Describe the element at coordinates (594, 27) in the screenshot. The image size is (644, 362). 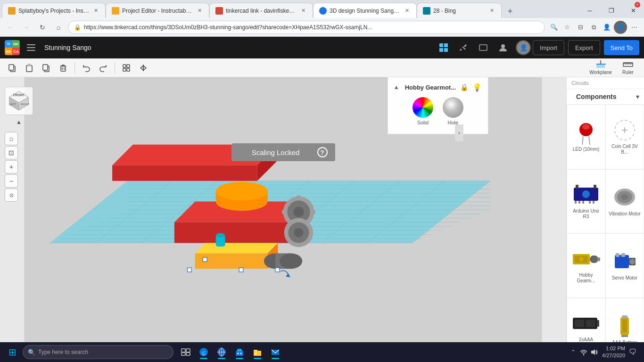
I see `extensions-icon-btn: ⧉` at that location.